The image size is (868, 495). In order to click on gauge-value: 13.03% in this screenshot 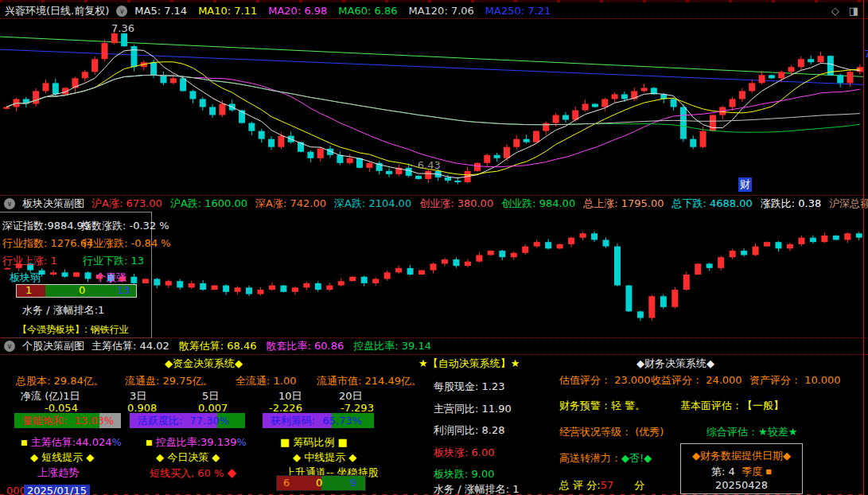, I will do `click(92, 420)`.